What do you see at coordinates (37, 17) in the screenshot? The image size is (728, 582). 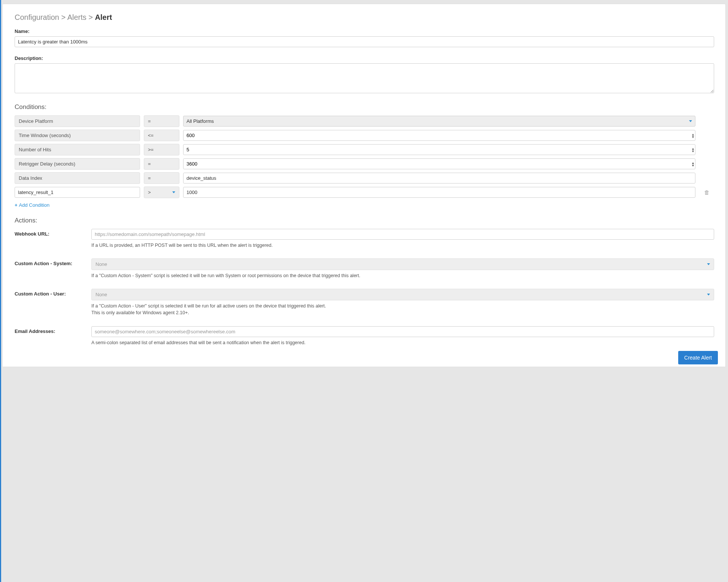 I see `breadcrumb-part-configuration: Configuration` at bounding box center [37, 17].